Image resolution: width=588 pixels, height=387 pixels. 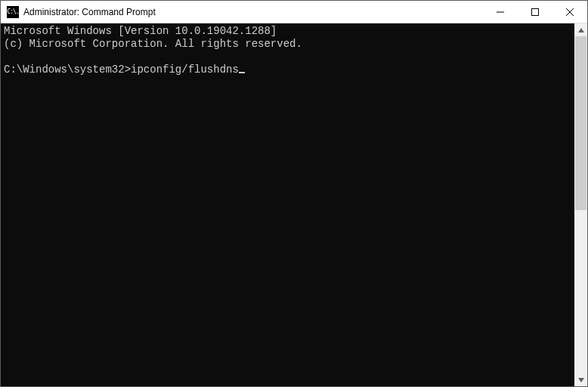 I want to click on vertical-scrollbar, so click(x=580, y=205).